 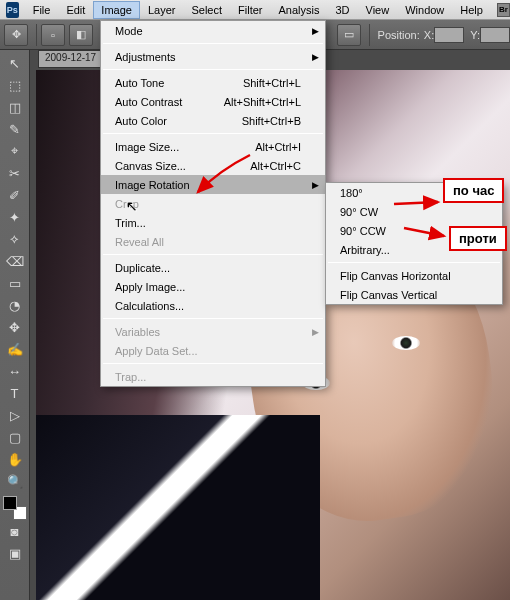 What do you see at coordinates (130, 377) in the screenshot?
I see `menu-item-label: Trap...` at bounding box center [130, 377].